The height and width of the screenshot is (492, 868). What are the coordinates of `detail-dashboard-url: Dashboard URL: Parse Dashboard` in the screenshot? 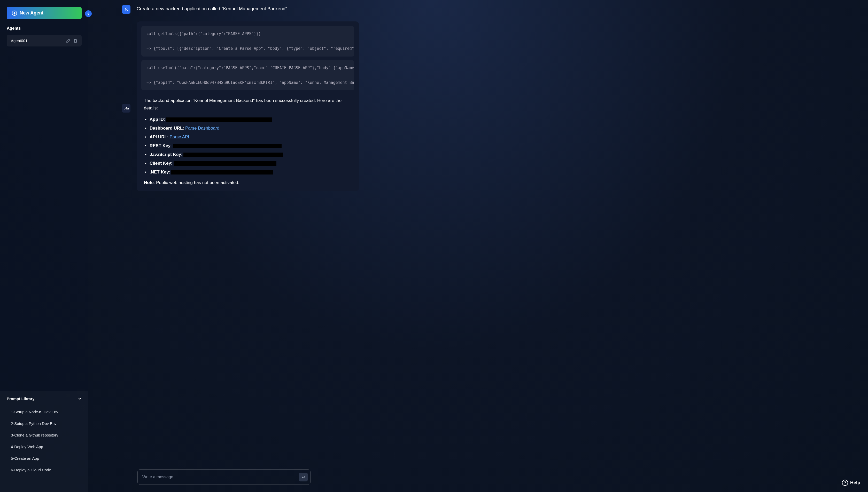 It's located at (248, 128).